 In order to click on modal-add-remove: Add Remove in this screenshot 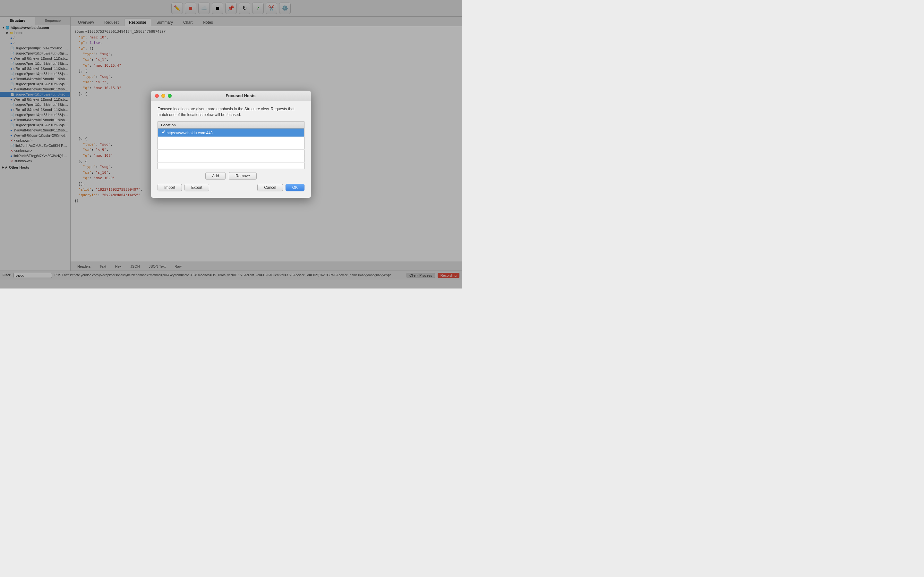, I will do `click(231, 176)`.